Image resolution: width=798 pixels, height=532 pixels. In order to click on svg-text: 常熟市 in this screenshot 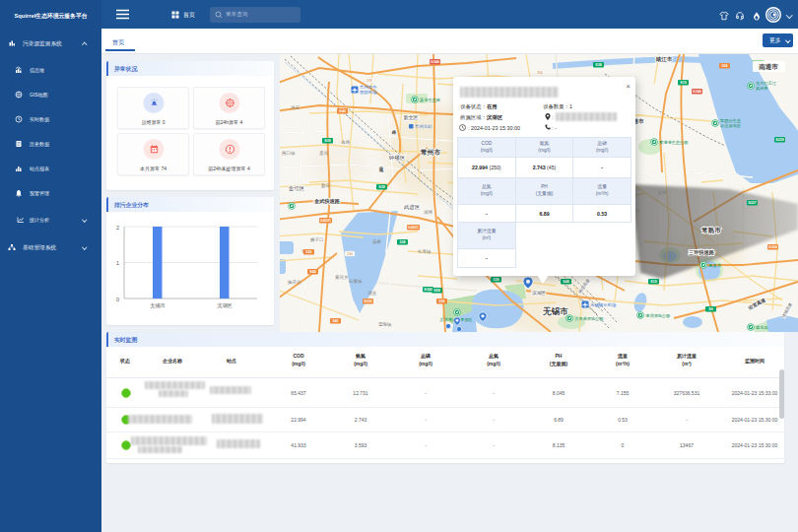, I will do `click(711, 231)`.